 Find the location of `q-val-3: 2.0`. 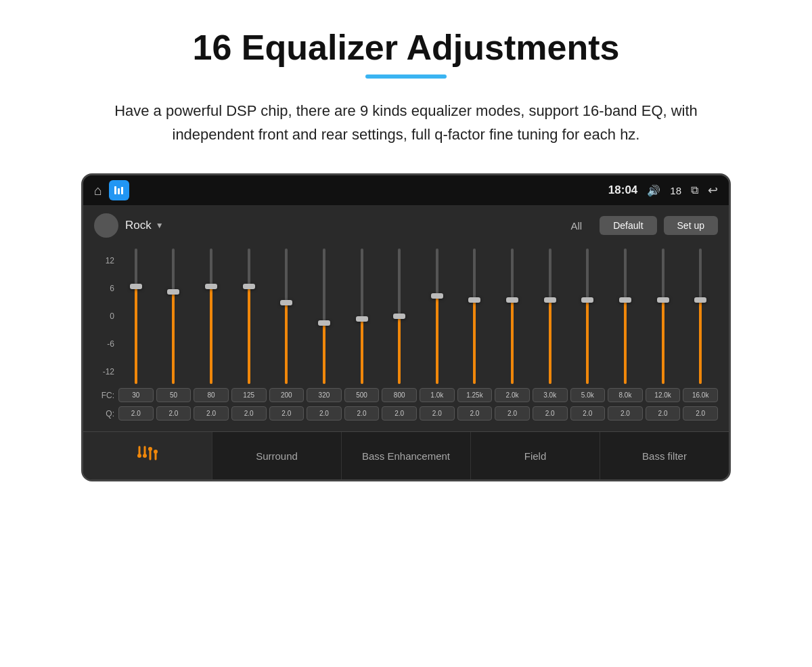

q-val-3: 2.0 is located at coordinates (249, 413).